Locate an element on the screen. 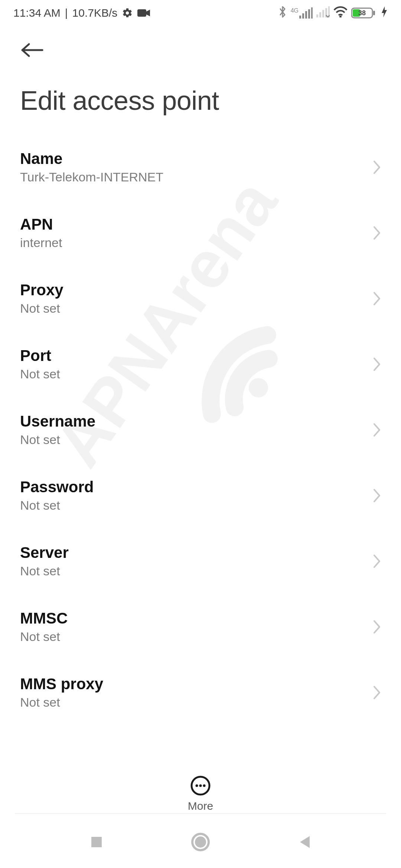 This screenshot has height=868, width=401. back-button is located at coordinates (33, 50).